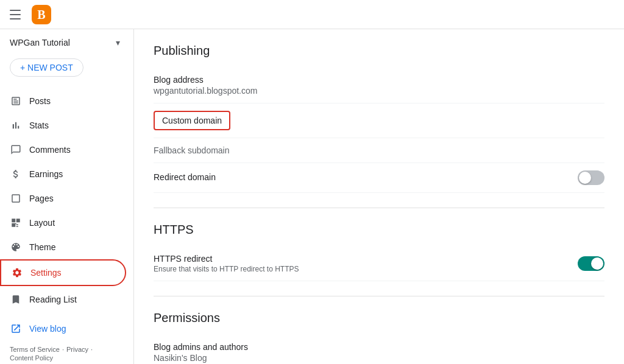  What do you see at coordinates (16, 101) in the screenshot?
I see `posts-icon` at bounding box center [16, 101].